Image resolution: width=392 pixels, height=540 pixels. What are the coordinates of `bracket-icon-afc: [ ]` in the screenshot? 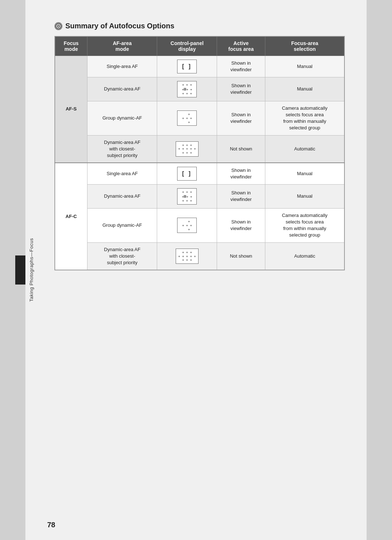 It's located at (187, 174).